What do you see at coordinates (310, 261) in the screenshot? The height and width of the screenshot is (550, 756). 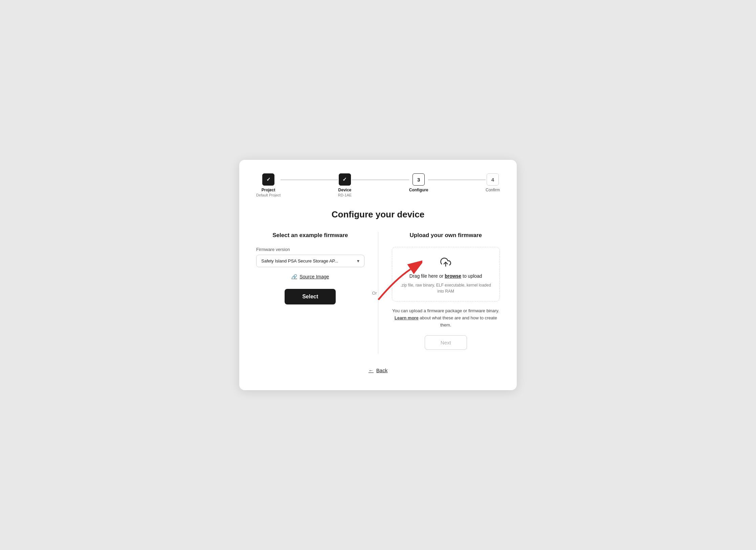 I see `firmware-select: Safety Island PSA Secure Storage AP...` at bounding box center [310, 261].